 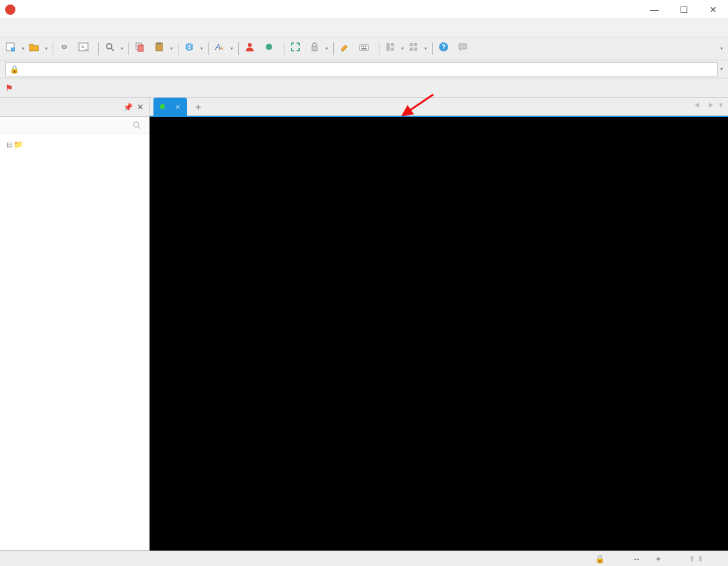 What do you see at coordinates (415, 49) in the screenshot?
I see `grid-icon` at bounding box center [415, 49].